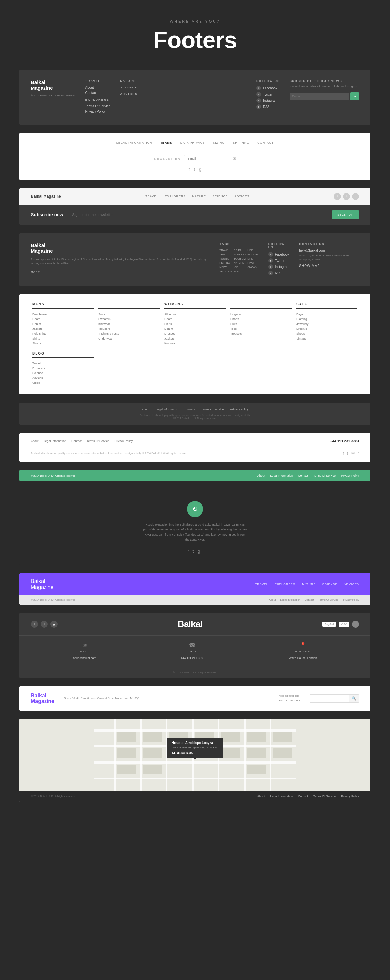 This screenshot has height=980, width=390. Describe the element at coordinates (129, 339) in the screenshot. I see `footer6-underwear: Underwear` at that location.